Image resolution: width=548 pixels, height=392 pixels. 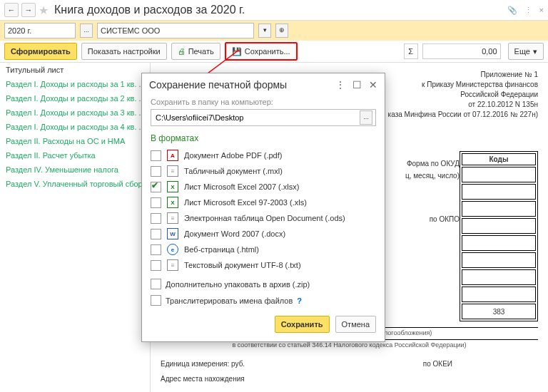 What do you see at coordinates (75, 70) in the screenshot?
I see `sidebar-item: Титульный лист` at bounding box center [75, 70].